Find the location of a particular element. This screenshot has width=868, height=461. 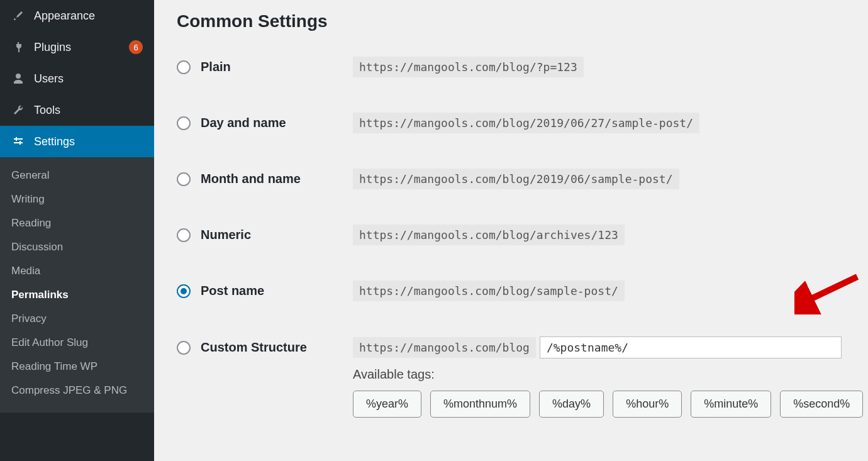

option-text: Numeric is located at coordinates (226, 235).